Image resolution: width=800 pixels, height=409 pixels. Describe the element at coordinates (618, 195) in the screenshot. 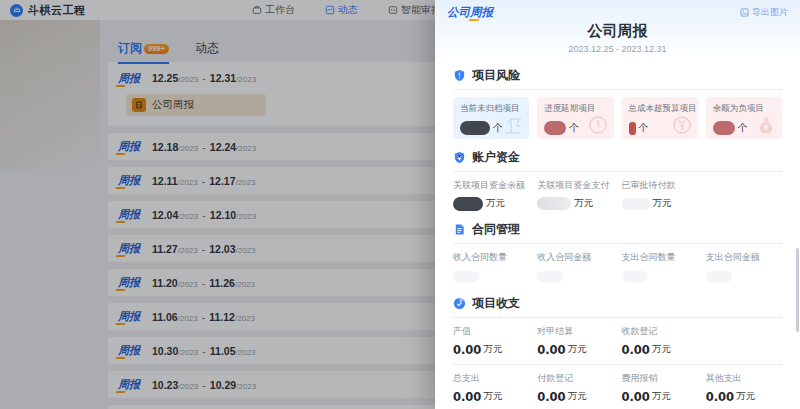

I see `funds-stats: 关联项目资金余额 万元 关联项目资金支付 万元 已审批待付款 万元` at that location.